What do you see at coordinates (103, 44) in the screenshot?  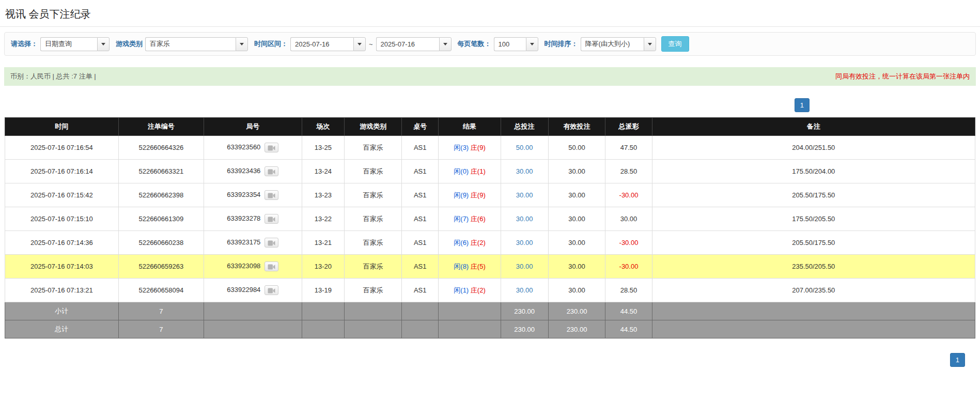 I see `select-type-dropdown-button` at bounding box center [103, 44].